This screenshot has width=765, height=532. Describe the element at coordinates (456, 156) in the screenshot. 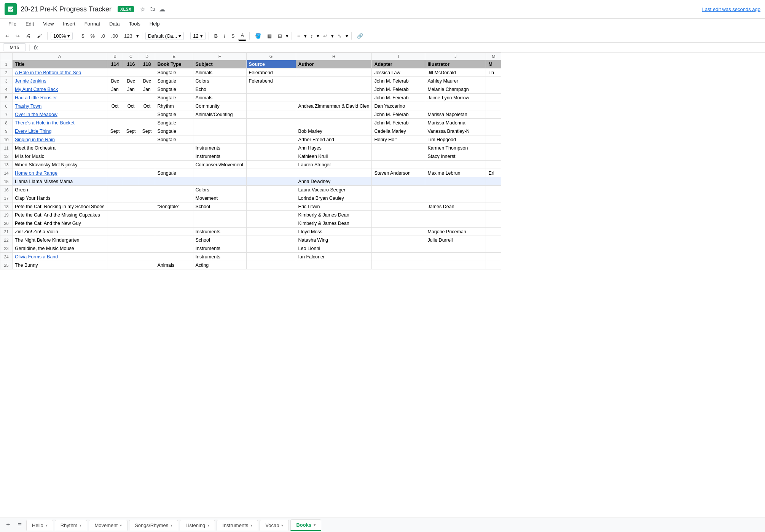

I see `cell-J-12: Stacy Innerst` at that location.